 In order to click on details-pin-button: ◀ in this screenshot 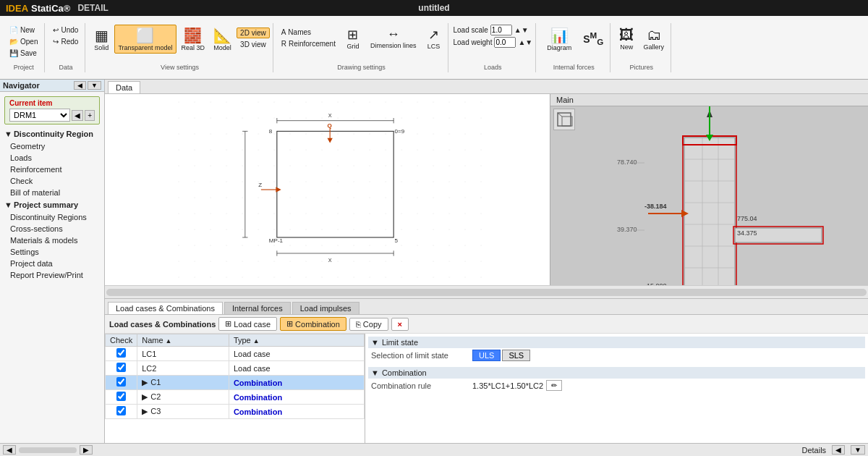, I will do `click(838, 450)`.